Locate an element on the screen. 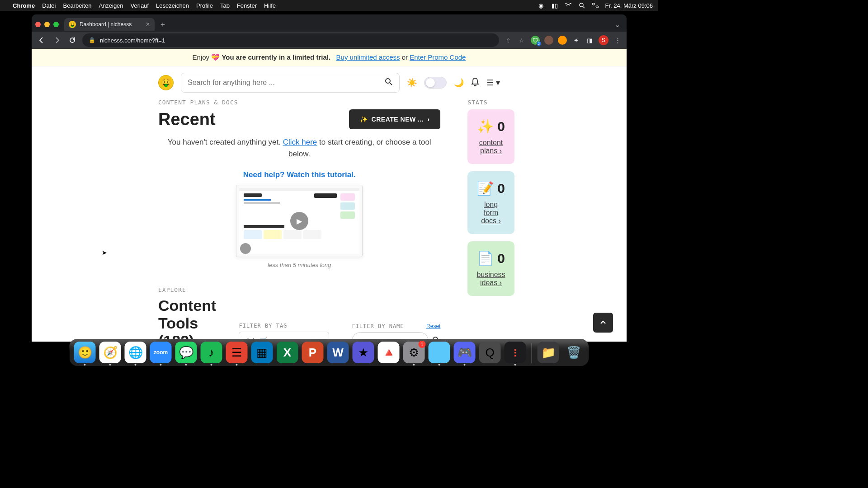 This screenshot has width=868, height=488. screen-record-icon: ◉ is located at coordinates (541, 5).